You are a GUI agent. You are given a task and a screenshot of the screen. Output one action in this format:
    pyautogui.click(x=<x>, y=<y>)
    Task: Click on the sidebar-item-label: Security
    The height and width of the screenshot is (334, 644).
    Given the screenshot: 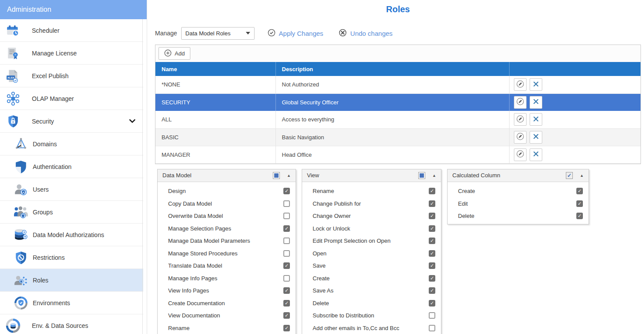 What is the action you would take?
    pyautogui.click(x=43, y=121)
    